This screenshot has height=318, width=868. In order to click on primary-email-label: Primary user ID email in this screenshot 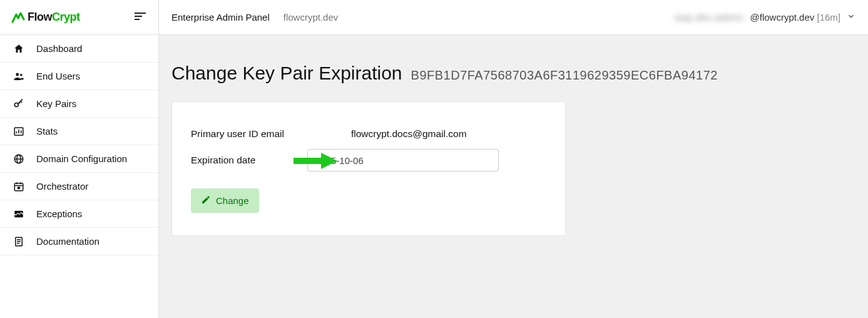, I will do `click(271, 134)`.